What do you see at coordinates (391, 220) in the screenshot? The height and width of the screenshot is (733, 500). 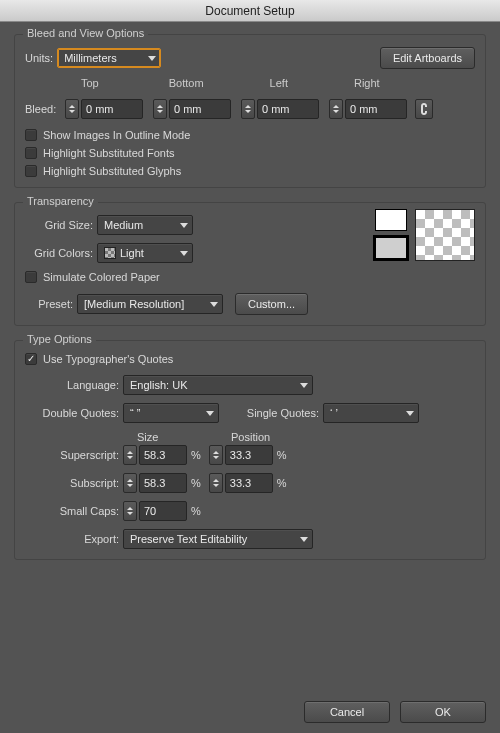 I see `transparency-swatch-white` at bounding box center [391, 220].